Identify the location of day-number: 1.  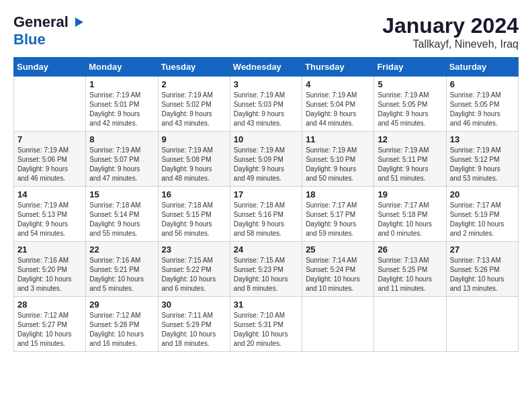
(122, 85).